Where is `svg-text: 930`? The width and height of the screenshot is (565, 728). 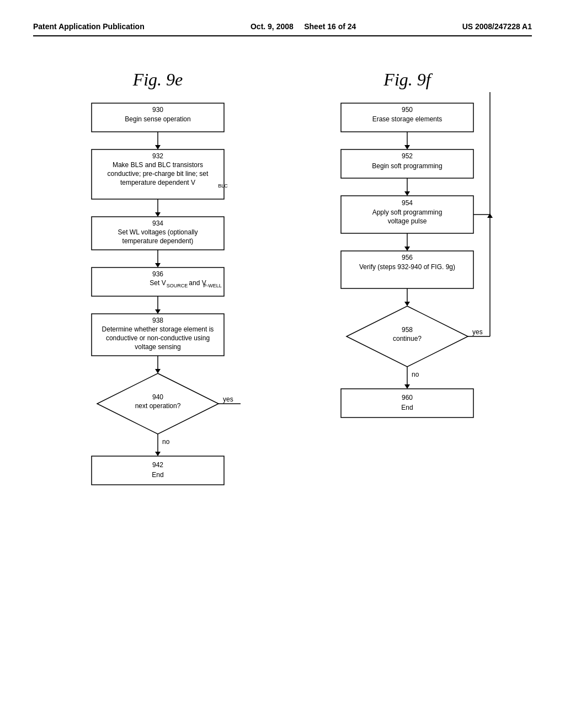 svg-text: 930 is located at coordinates (158, 110).